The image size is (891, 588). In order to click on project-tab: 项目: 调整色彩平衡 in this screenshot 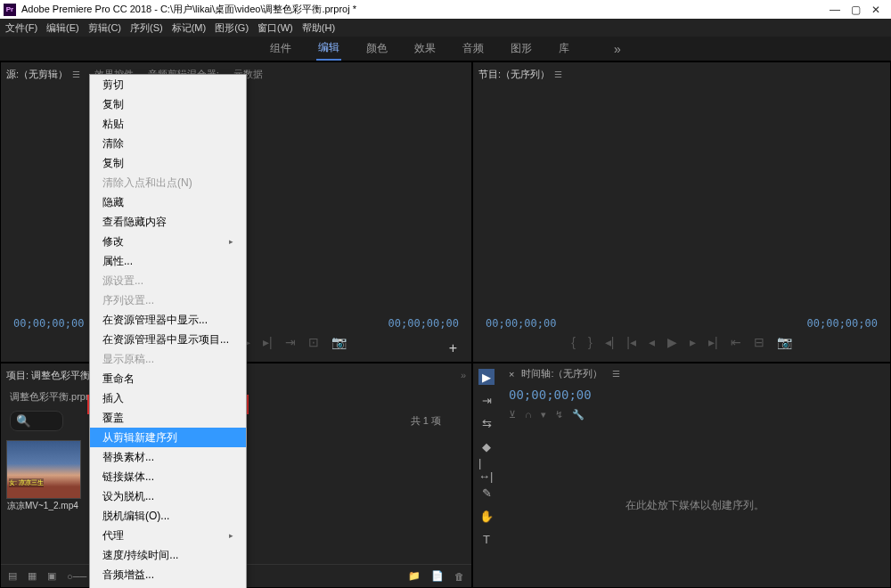, I will do `click(48, 376)`.